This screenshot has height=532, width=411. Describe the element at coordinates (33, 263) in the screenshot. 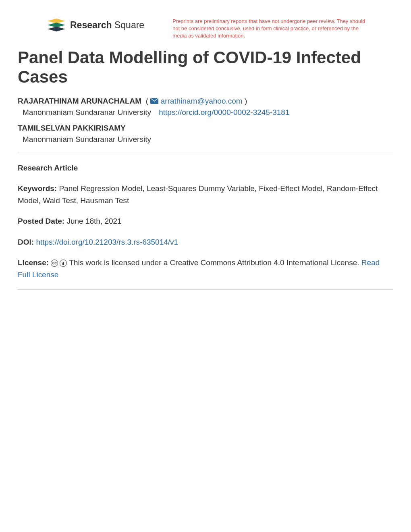

I see `license-label: License:` at that location.